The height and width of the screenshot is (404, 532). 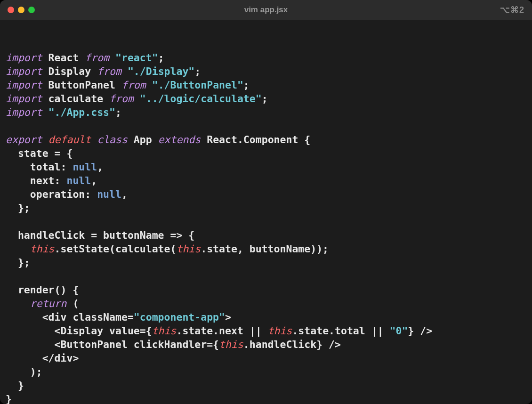 What do you see at coordinates (11, 10) in the screenshot?
I see `close-button` at bounding box center [11, 10].